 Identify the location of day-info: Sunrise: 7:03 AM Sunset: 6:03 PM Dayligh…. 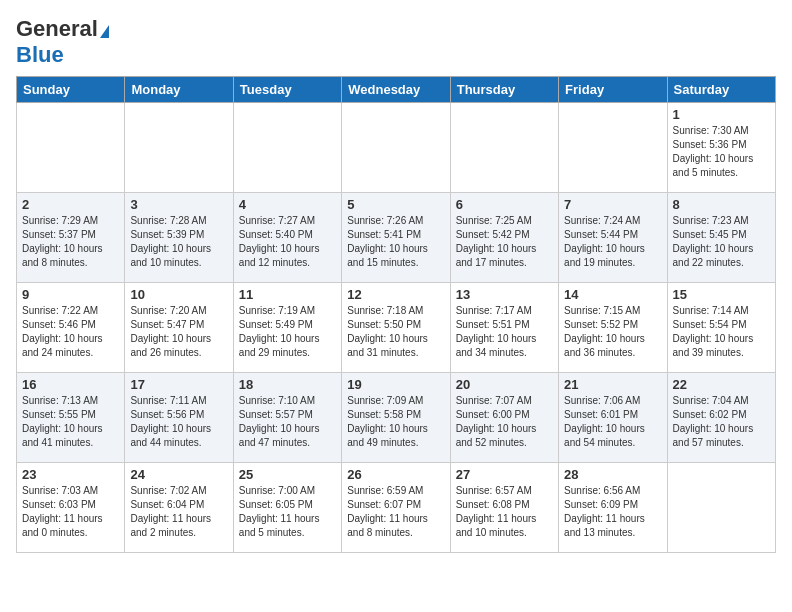
(70, 512).